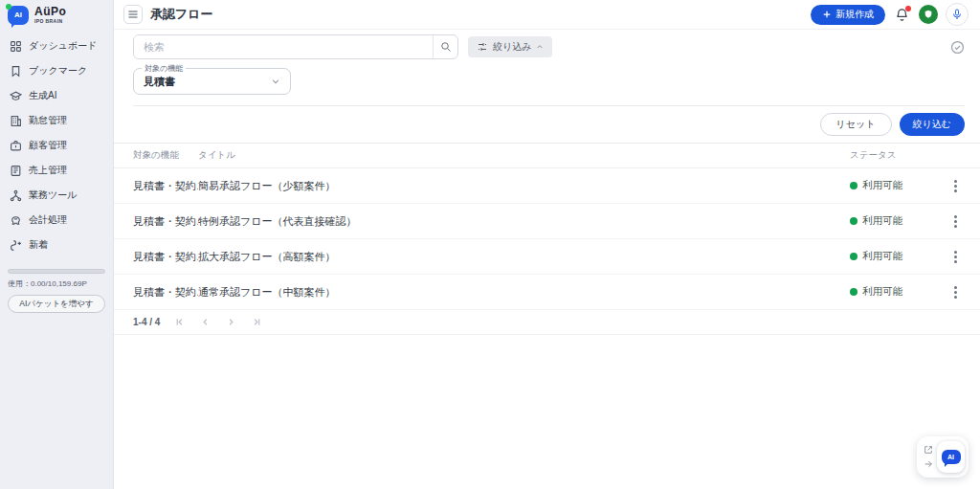  Describe the element at coordinates (56, 245) in the screenshot. I see `sidebar-item-new-arrivals: 新着` at that location.